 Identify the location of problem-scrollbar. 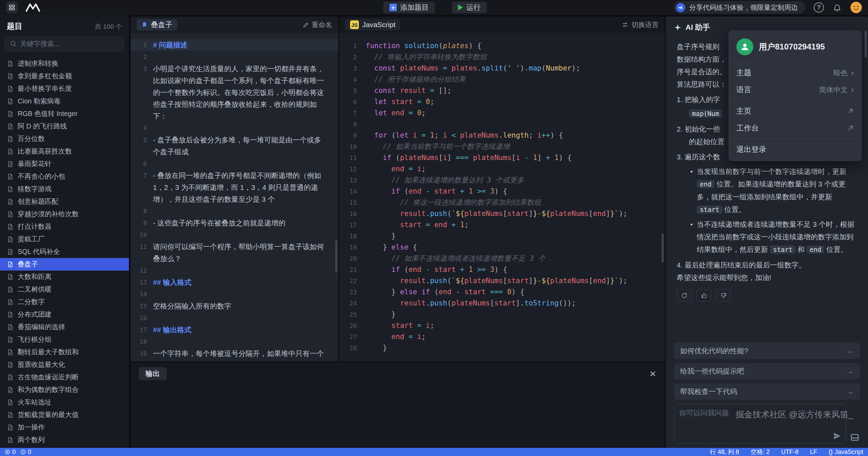
(336, 256).